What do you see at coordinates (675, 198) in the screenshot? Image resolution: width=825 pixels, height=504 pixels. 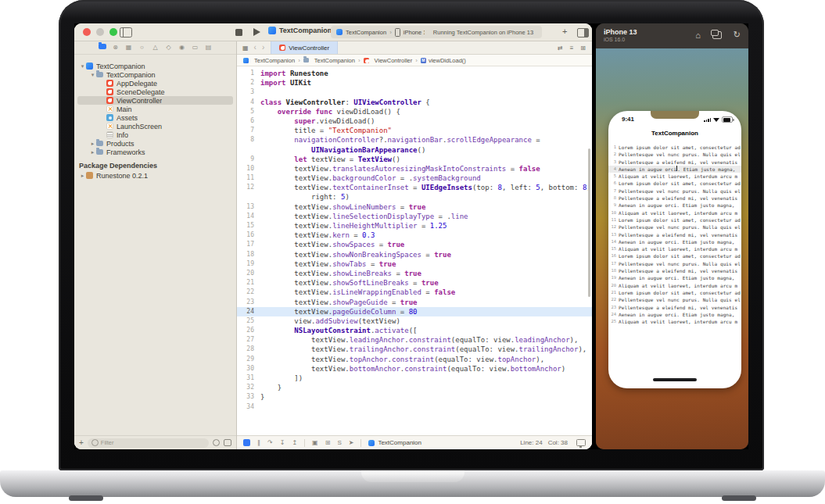 I see `phone-text-line-8: 8Pellentesque a eleifend mi, vel venenat…` at bounding box center [675, 198].